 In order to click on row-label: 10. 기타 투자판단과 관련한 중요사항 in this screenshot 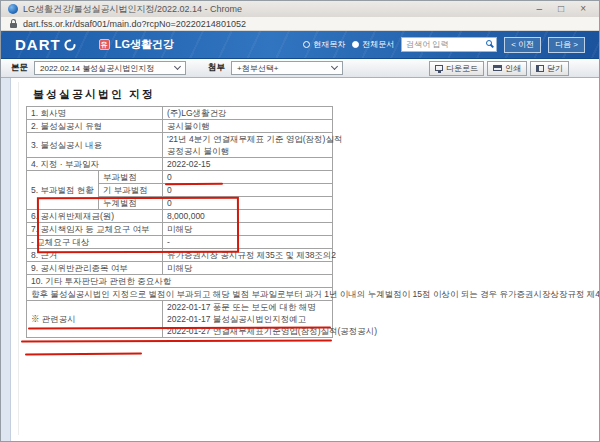, I will do `click(180, 282)`.